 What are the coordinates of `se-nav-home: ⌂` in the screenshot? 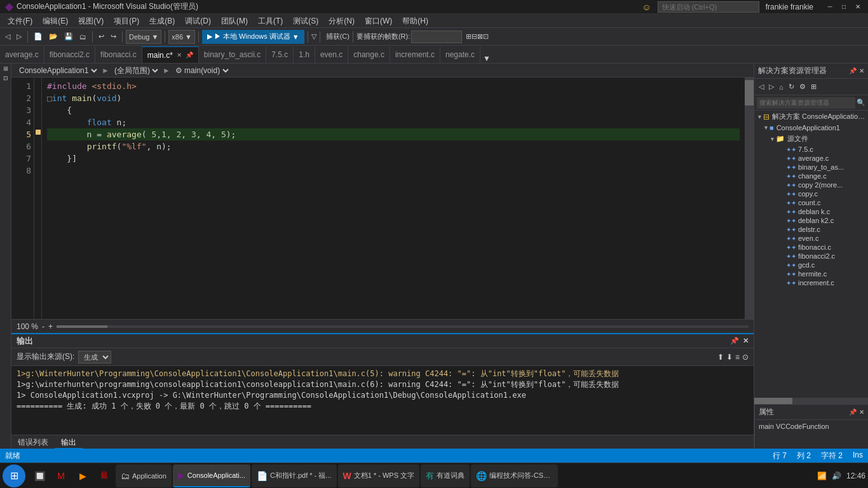 It's located at (782, 87).